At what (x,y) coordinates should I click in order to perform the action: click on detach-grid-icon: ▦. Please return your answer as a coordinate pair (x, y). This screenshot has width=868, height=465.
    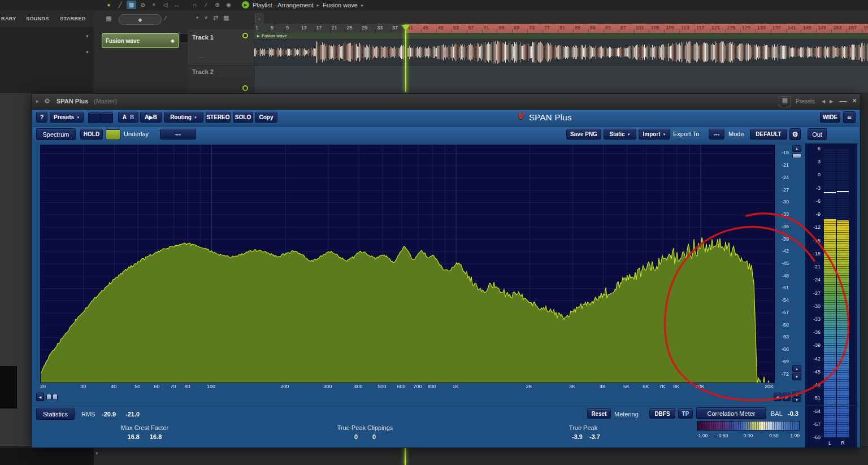
    Looking at the image, I should click on (785, 102).